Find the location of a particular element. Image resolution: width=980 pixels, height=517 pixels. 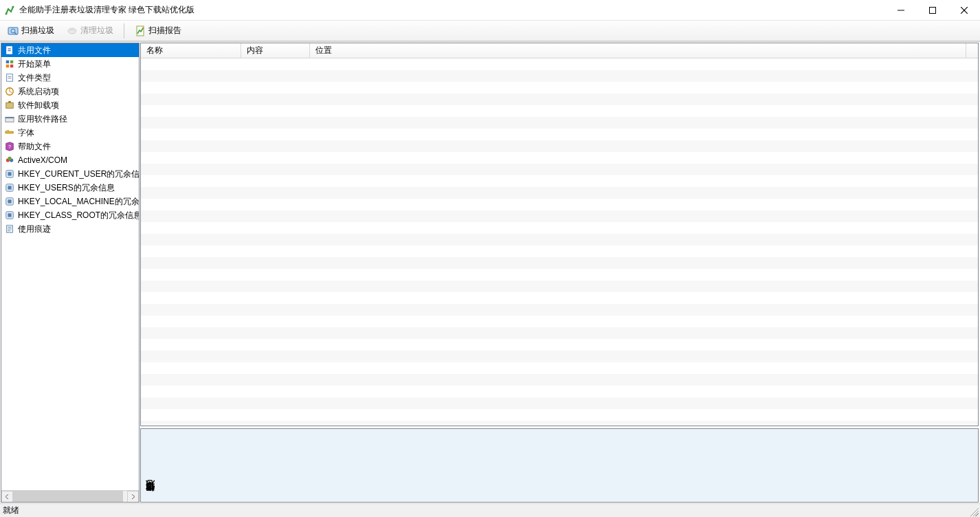

sidebar-item-7: ?帮助文件 is located at coordinates (70, 146).